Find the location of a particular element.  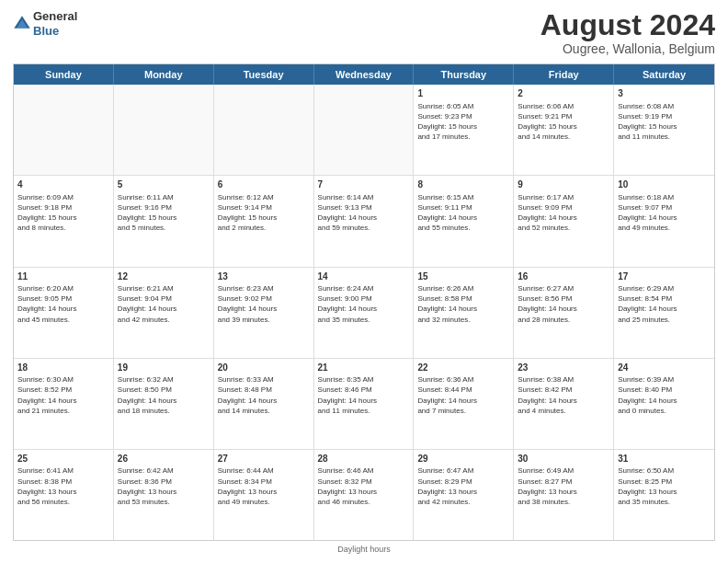

day-info: Sunrise: 6:15 AM Sunset: 9:11 PM Dayligh… is located at coordinates (463, 213).